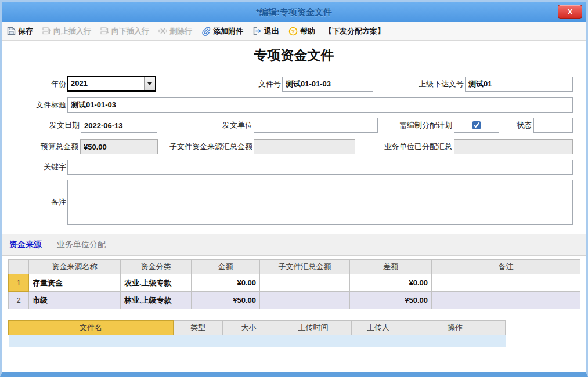  I want to click on table-row: 1 存量资金 农业.上级专款 ¥0.00 ¥0.00, so click(295, 283).